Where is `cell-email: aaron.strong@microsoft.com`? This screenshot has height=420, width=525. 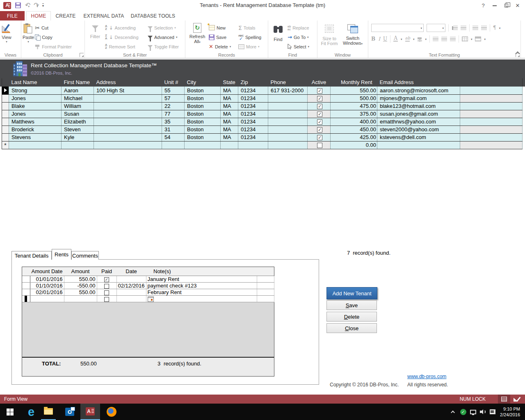
cell-email: aaron.strong@microsoft.com is located at coordinates (419, 90).